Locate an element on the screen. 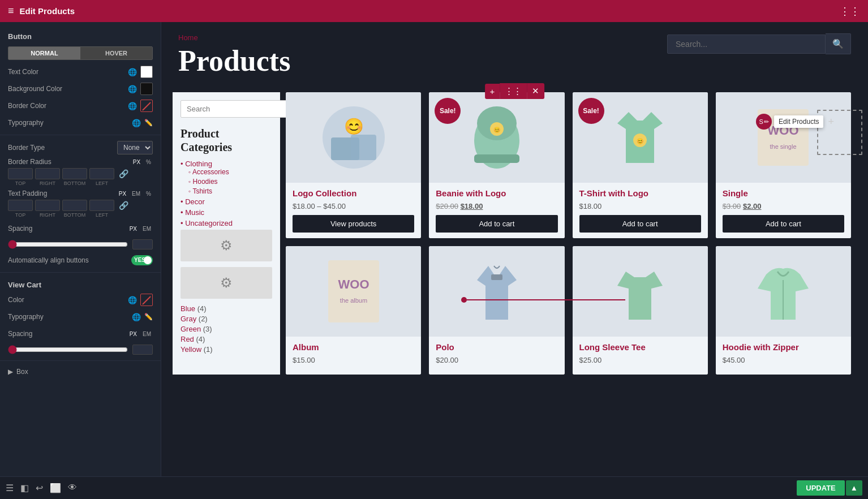 This screenshot has width=868, height=499. padding-left is located at coordinates (102, 205).